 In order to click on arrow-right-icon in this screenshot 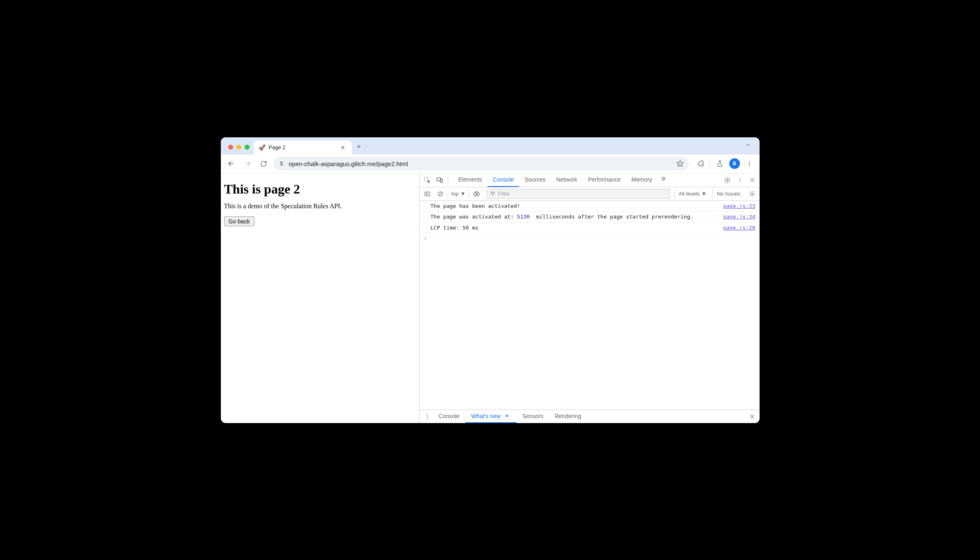, I will do `click(247, 164)`.